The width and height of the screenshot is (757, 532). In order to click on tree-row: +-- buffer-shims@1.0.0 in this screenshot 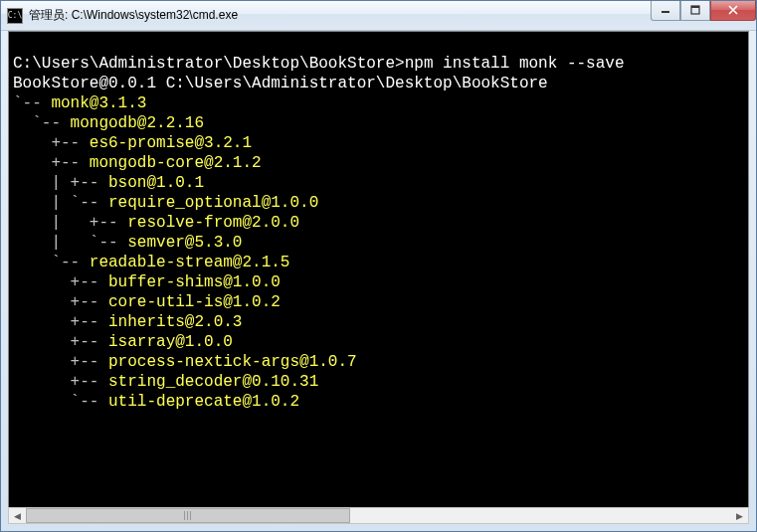, I will do `click(147, 282)`.